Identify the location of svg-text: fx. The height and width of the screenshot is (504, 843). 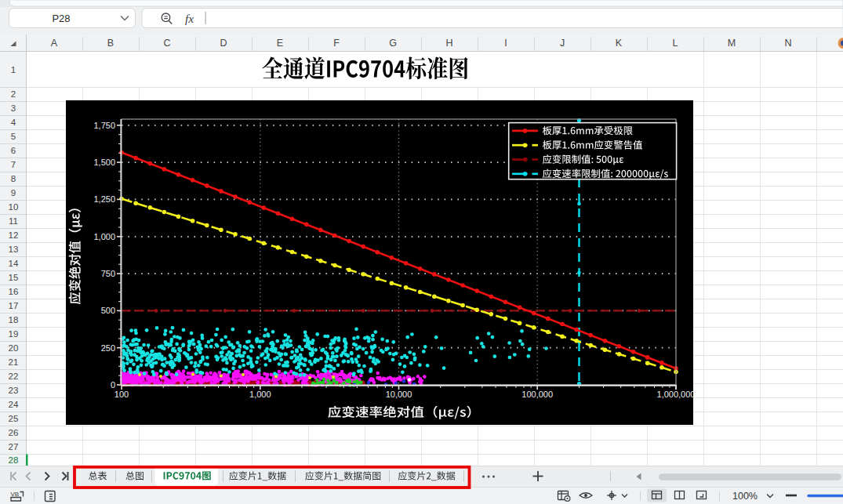
(190, 19).